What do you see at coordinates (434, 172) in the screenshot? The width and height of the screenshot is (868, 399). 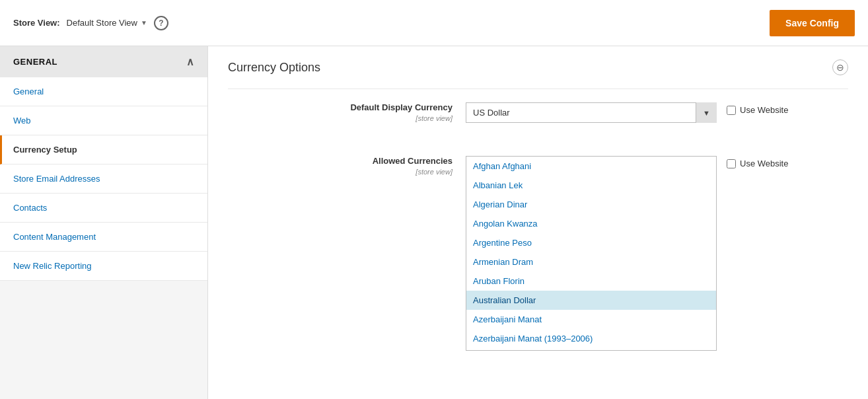 I see `allowed-currencies-sub-label: [store view]` at bounding box center [434, 172].